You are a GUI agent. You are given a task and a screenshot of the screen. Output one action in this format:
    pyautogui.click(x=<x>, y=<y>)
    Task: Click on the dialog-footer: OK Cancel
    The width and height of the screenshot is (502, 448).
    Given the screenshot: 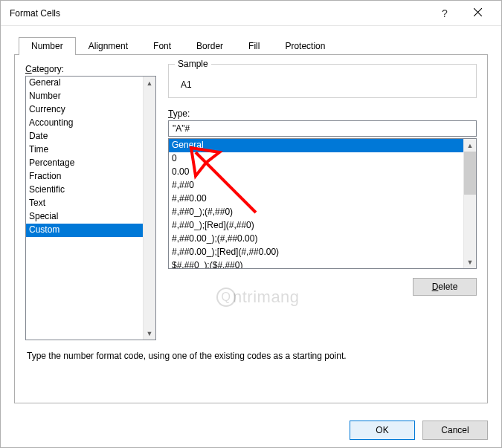 What is the action you would take?
    pyautogui.click(x=251, y=430)
    